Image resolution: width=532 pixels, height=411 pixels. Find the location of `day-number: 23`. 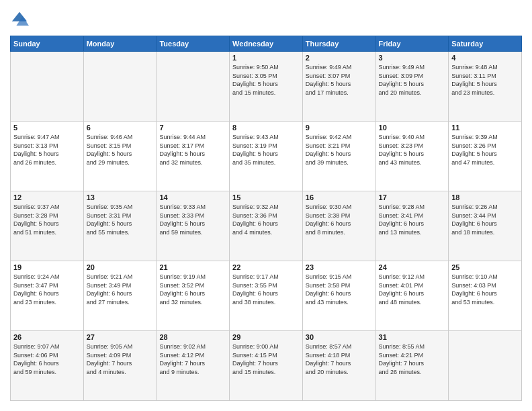

day-number: 23 is located at coordinates (339, 267).